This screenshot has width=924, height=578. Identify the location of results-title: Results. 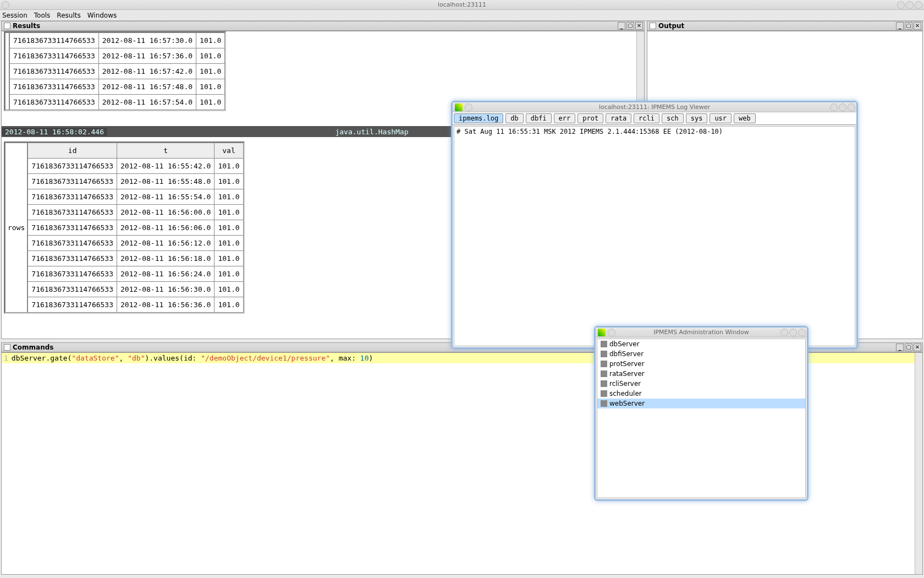
(26, 26).